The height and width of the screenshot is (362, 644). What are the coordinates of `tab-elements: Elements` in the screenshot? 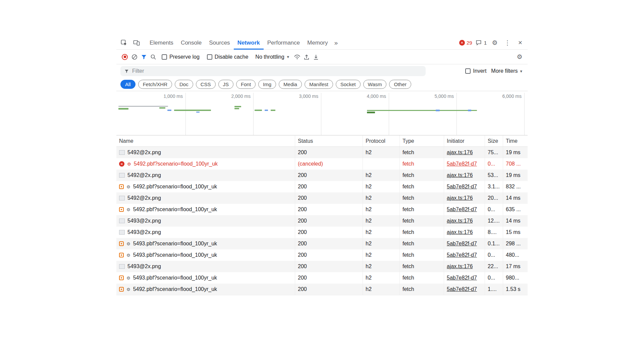 It's located at (162, 43).